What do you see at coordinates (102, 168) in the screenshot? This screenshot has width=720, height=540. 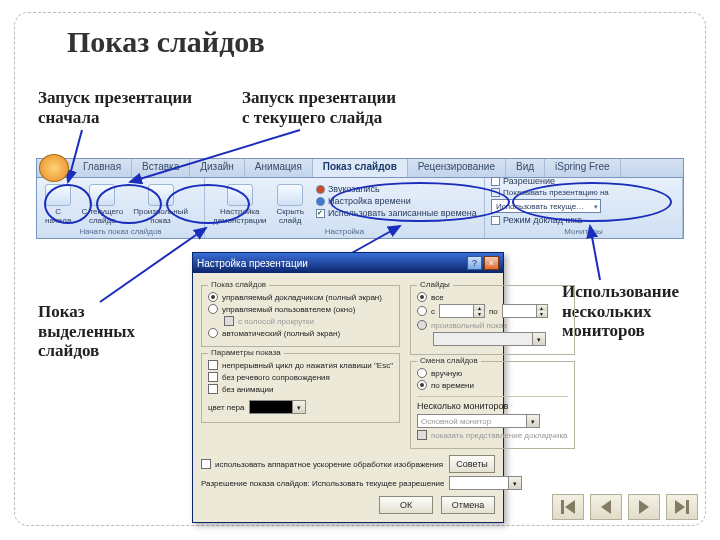 I see `tab-home: Главная` at bounding box center [102, 168].